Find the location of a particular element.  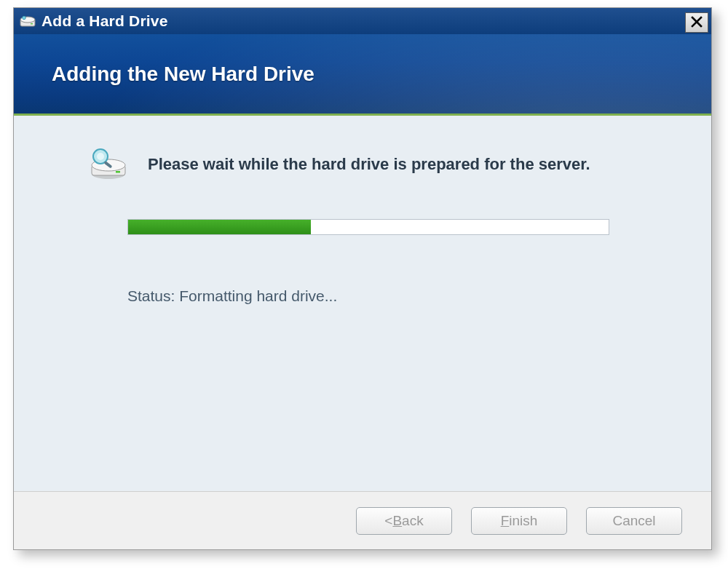

back-button: < Back is located at coordinates (404, 521).